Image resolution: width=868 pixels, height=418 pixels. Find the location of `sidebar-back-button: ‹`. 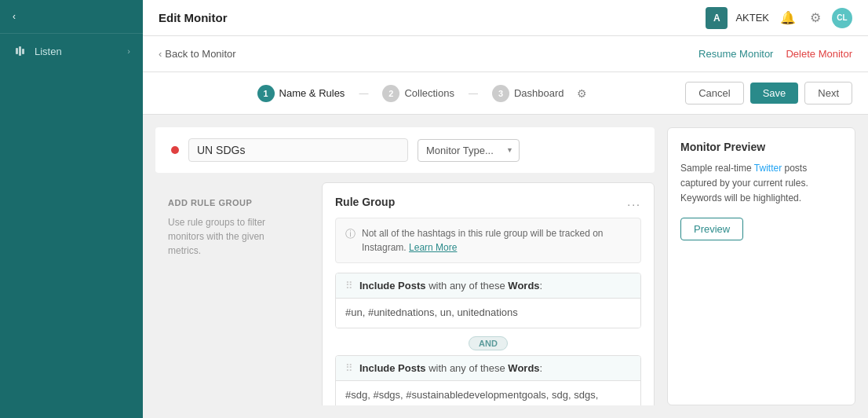

sidebar-back-button: ‹ is located at coordinates (71, 17).